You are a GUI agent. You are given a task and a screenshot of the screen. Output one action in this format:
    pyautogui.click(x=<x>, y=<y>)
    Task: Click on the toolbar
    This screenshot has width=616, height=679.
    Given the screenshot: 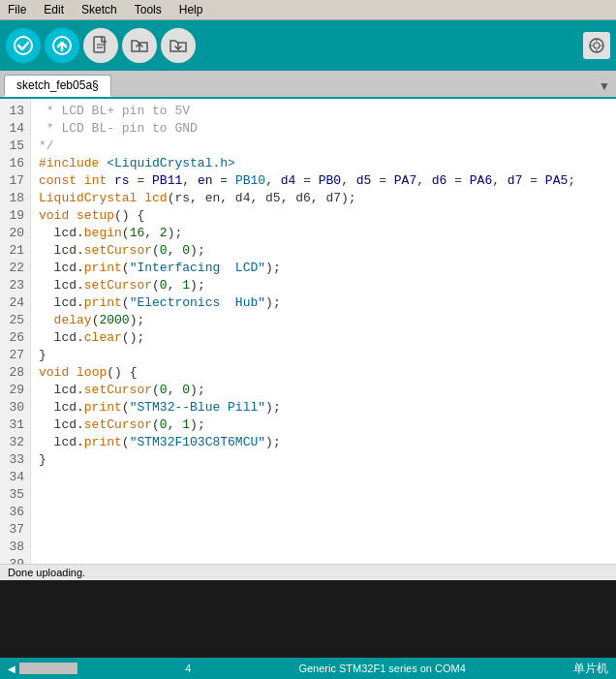 What is the action you would take?
    pyautogui.click(x=308, y=46)
    